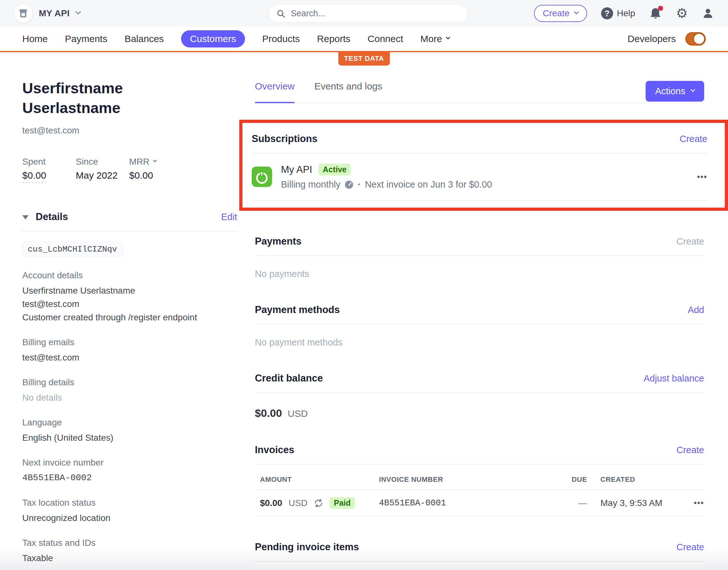  I want to click on column-invoice-number: INVOICE NUMBER, so click(470, 480).